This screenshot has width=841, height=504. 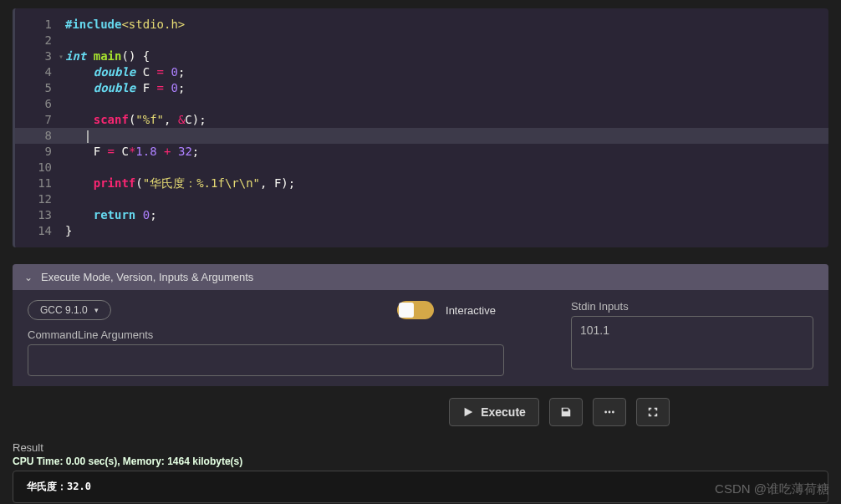 I want to click on exec-panel-header: ⌄ Execute Mode, Version, Inputs & Argume…, so click(x=420, y=277).